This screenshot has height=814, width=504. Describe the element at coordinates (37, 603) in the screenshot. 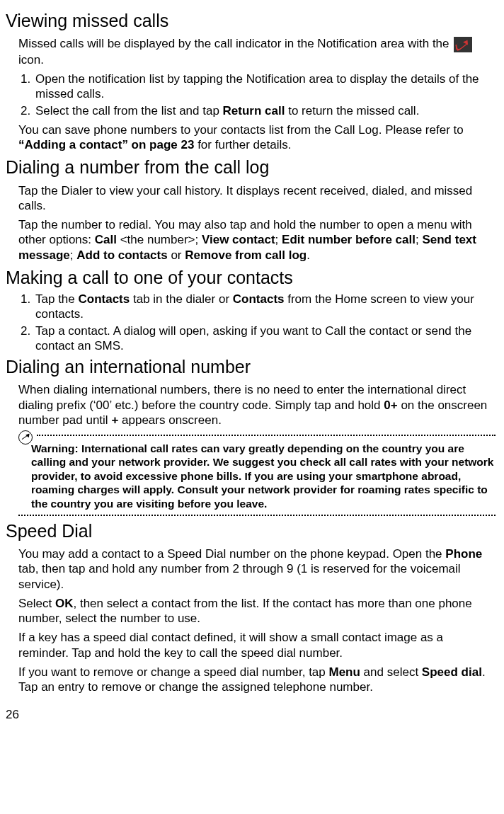

I see `text: Select` at that location.